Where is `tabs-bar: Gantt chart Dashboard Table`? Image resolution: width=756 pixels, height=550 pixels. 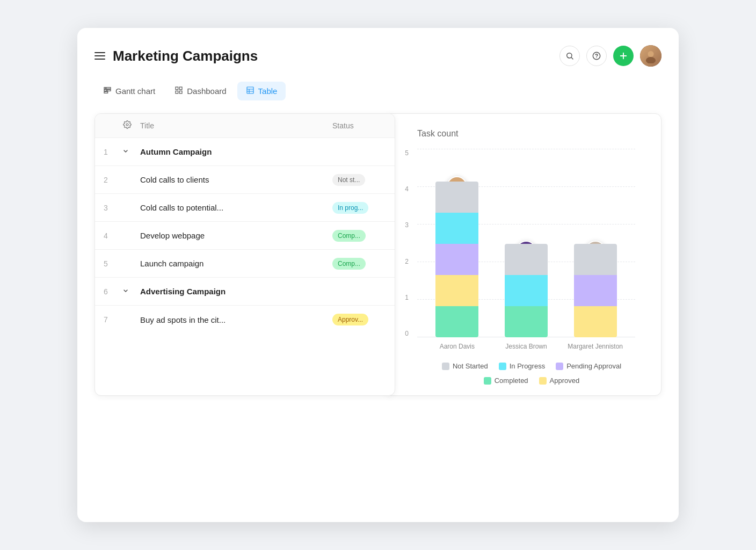
tabs-bar: Gantt chart Dashboard Table is located at coordinates (378, 91).